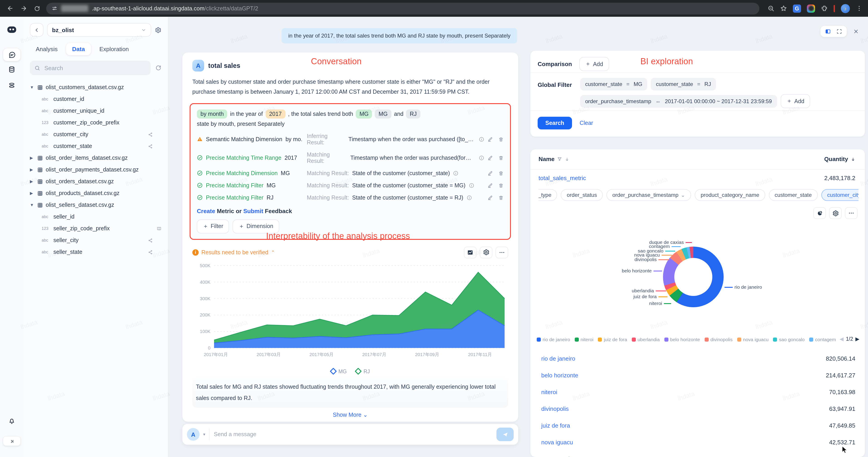 The image size is (868, 457). Describe the element at coordinates (584, 339) in the screenshot. I see `donut-legend-niteroi: niteroi` at that location.